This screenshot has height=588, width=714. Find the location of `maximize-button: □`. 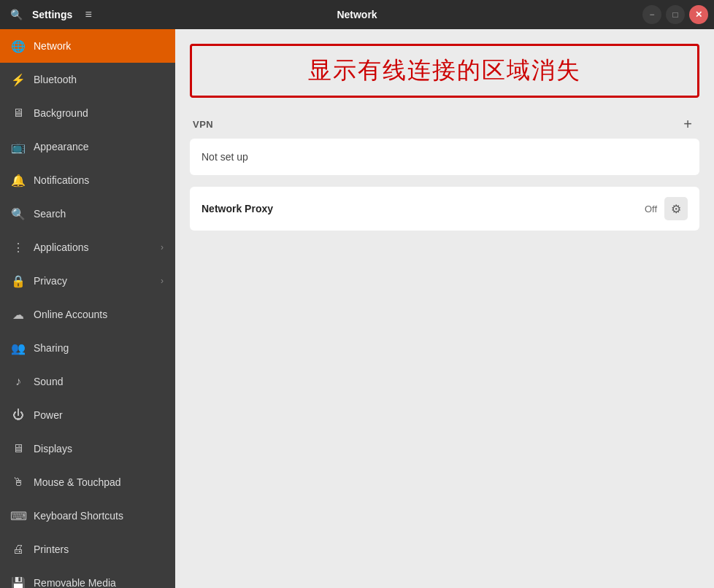

maximize-button: □ is located at coordinates (675, 15).